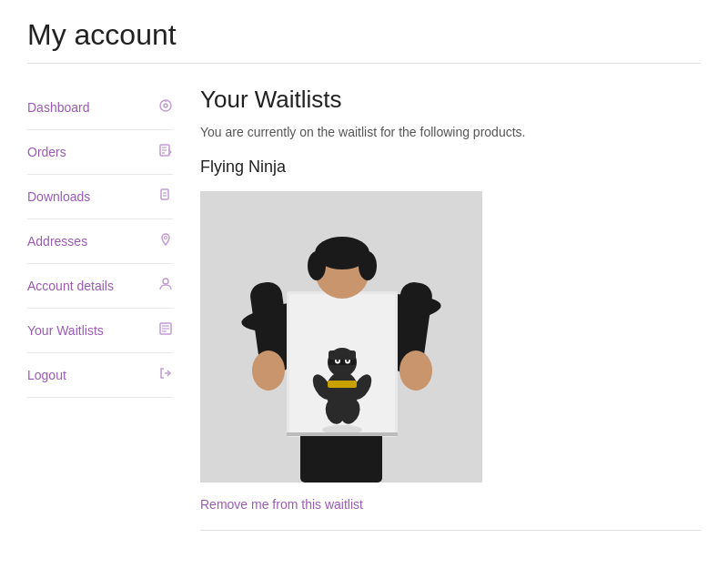 This screenshot has height=579, width=728. What do you see at coordinates (450, 100) in the screenshot?
I see `section-title: Your Waitlists` at bounding box center [450, 100].